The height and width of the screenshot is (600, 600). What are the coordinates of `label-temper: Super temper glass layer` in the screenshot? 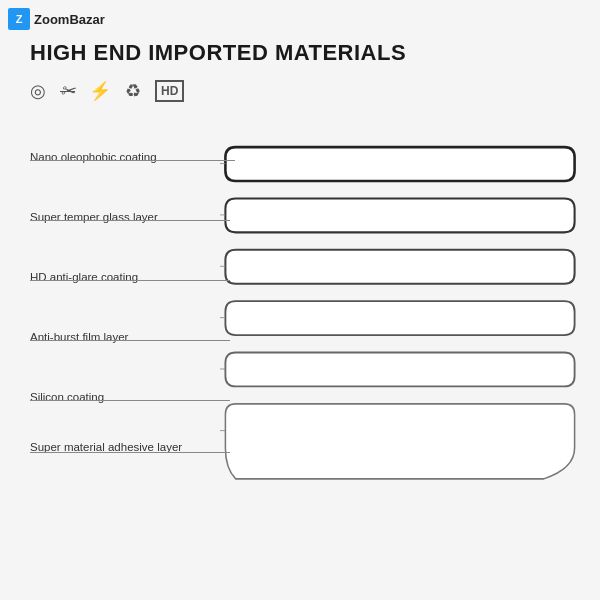 It's located at (94, 218).